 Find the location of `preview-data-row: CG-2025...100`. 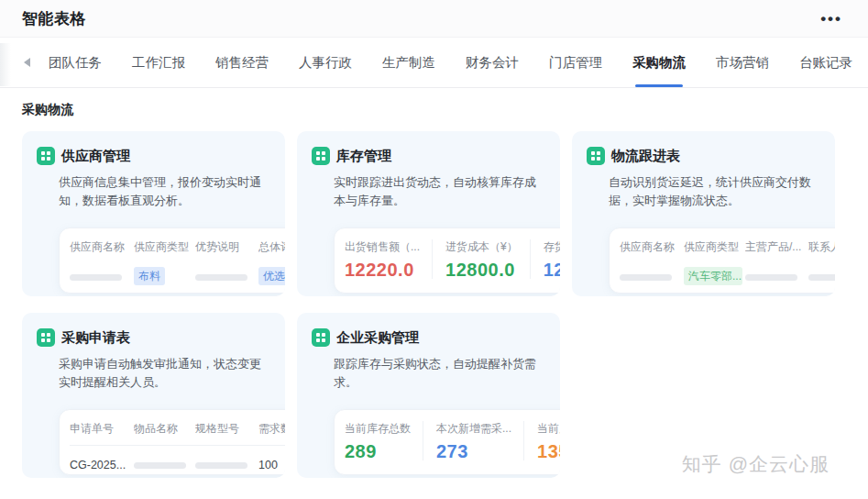

preview-data-row: CG-2025...100 is located at coordinates (178, 464).